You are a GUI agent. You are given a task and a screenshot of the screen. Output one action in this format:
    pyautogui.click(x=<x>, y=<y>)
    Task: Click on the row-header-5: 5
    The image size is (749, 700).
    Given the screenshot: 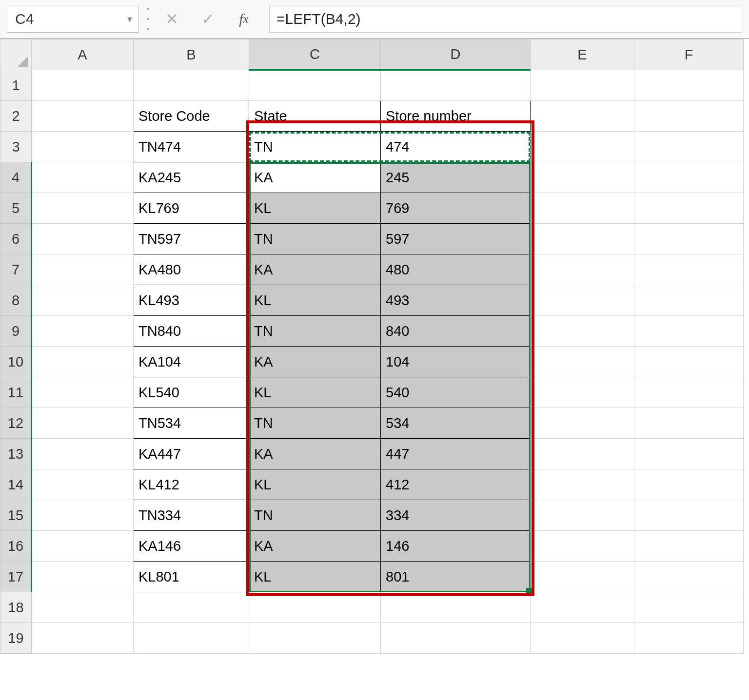 What is the action you would take?
    pyautogui.click(x=16, y=209)
    